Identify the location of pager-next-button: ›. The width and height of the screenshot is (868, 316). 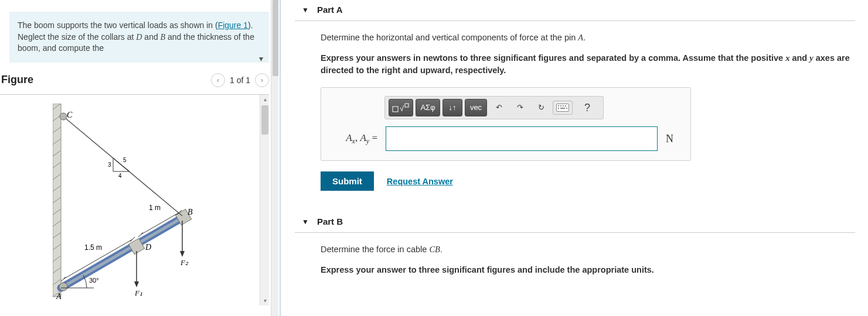
(262, 80).